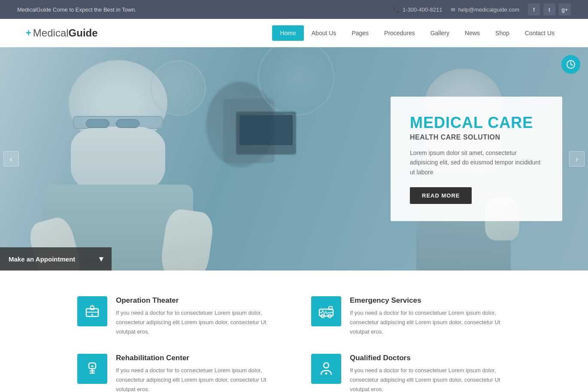 The width and height of the screenshot is (588, 392). I want to click on nav-contact: Contact Us, so click(540, 33).